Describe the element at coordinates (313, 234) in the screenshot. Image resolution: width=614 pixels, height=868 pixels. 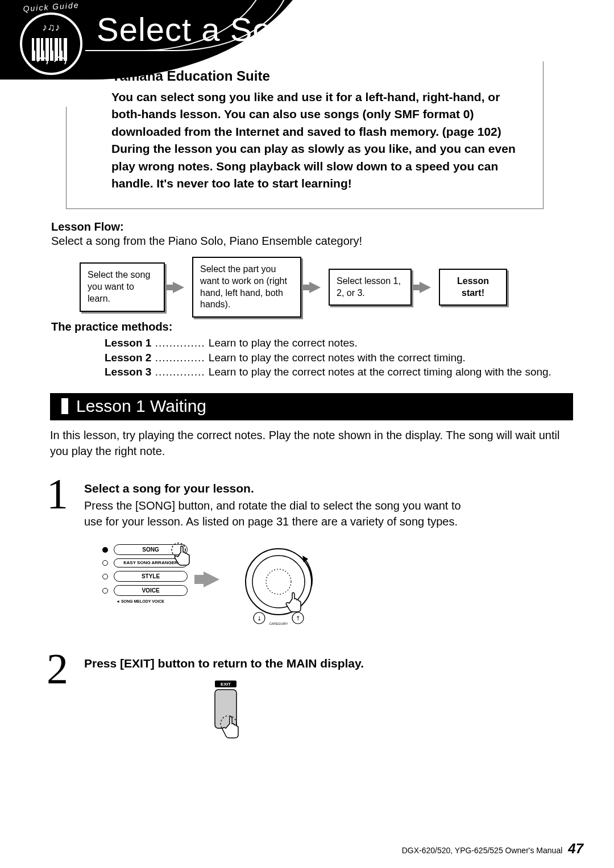
I see `lesson-flow-section: Lesson Flow: Select a song from the Pian…` at that location.